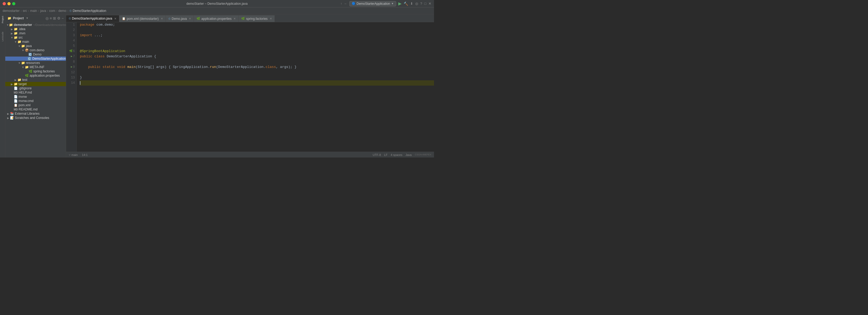 The height and width of the screenshot is (315, 868). Describe the element at coordinates (36, 38) in the screenshot. I see `tree-item-src: ▼ 📁 src` at that location.